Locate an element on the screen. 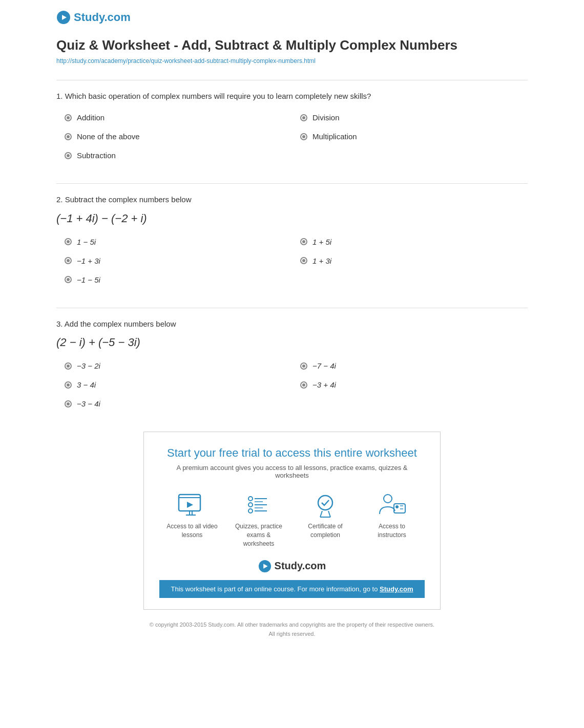  option-label: 1 + 5i is located at coordinates (322, 242).